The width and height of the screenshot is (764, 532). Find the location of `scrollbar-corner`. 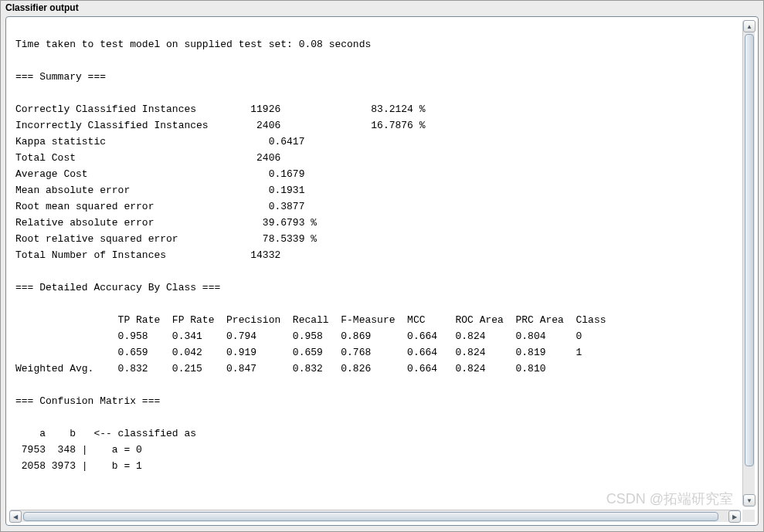

scrollbar-corner is located at coordinates (749, 516).